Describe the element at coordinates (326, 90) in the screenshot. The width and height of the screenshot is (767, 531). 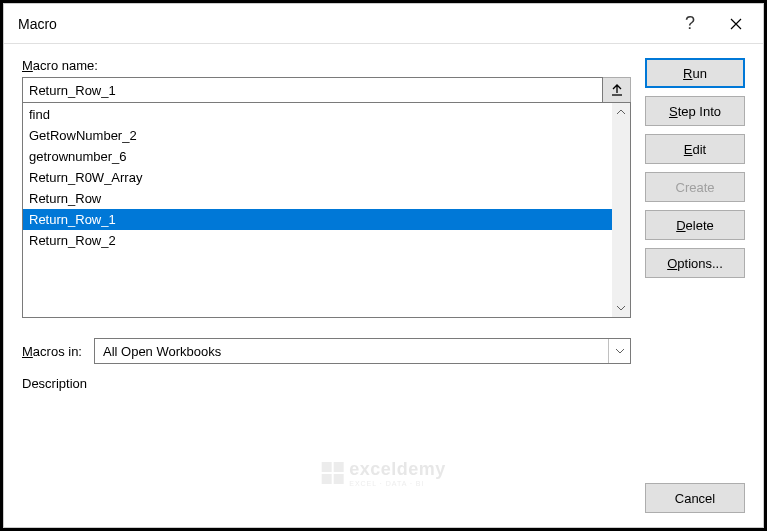
I see `macro-name-row` at that location.